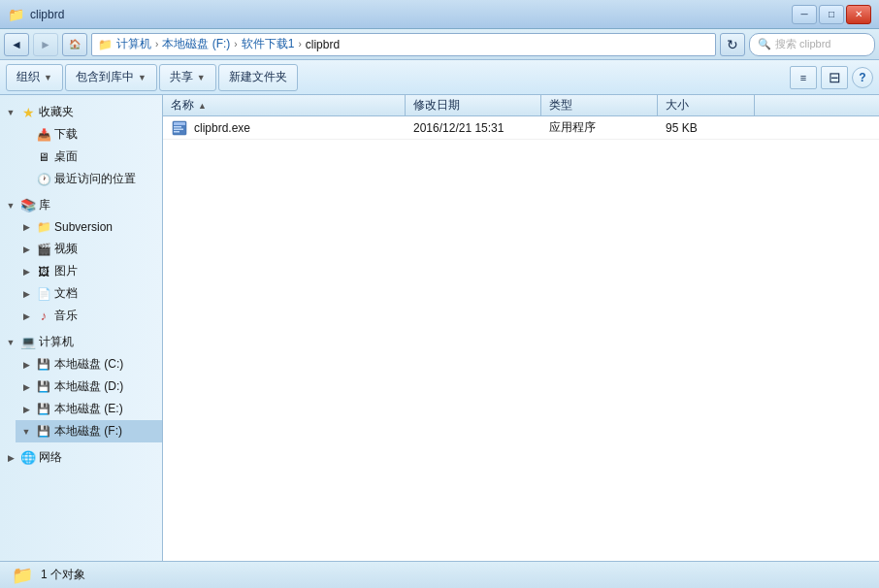 This screenshot has width=879, height=588. What do you see at coordinates (181, 78) in the screenshot?
I see `share-label: 共享` at bounding box center [181, 78].